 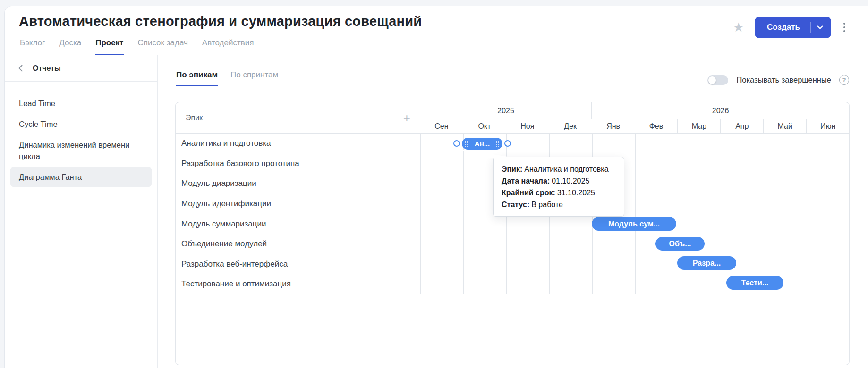 What do you see at coordinates (298, 164) in the screenshot?
I see `epic-row-label: Разработка базового прототипа` at bounding box center [298, 164].